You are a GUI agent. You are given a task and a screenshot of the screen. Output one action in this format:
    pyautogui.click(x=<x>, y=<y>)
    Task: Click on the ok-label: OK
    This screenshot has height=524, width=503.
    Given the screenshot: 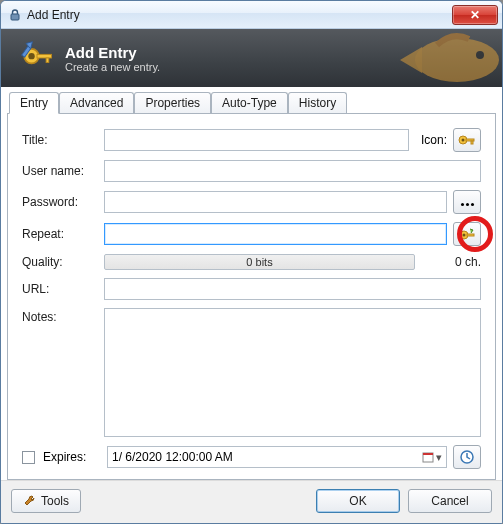 What is the action you would take?
    pyautogui.click(x=358, y=501)
    